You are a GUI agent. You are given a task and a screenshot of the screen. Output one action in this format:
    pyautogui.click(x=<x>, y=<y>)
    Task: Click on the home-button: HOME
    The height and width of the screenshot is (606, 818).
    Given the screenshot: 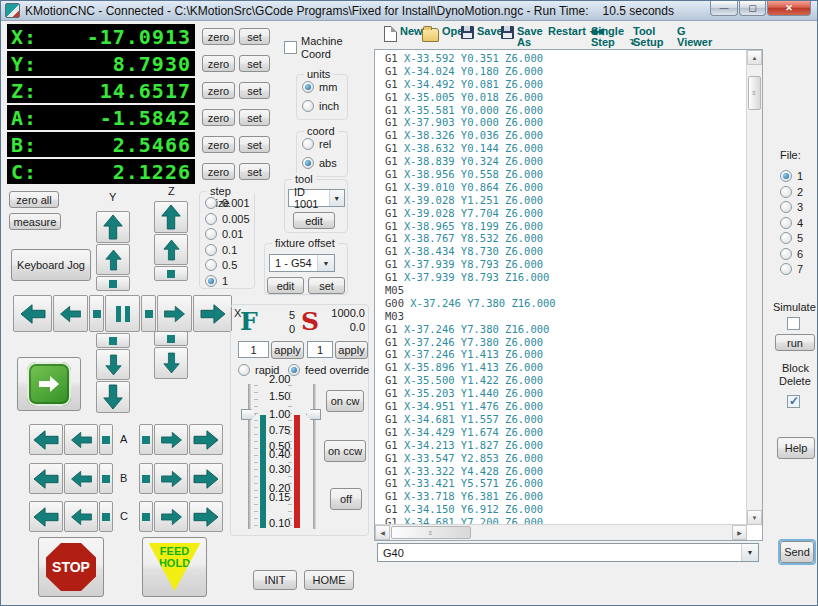 What is the action you would take?
    pyautogui.click(x=329, y=580)
    